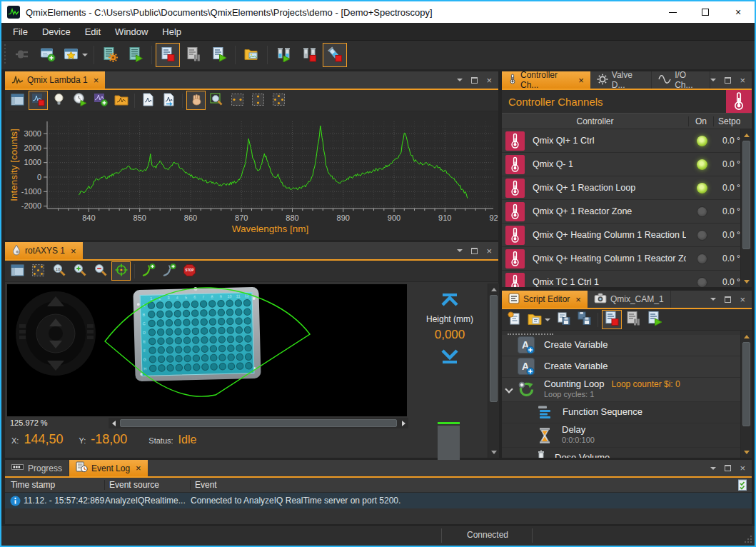 The height and width of the screenshot is (547, 756). I want to click on doc-spectrum-button, so click(148, 100).